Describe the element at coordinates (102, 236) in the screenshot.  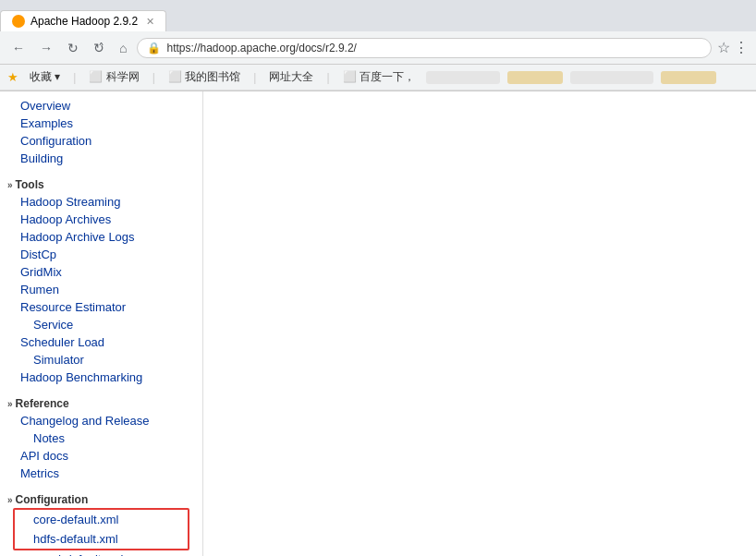
I see `sidebar-item-hadoop-archive-logs: Hadoop Archive Logs` at that location.